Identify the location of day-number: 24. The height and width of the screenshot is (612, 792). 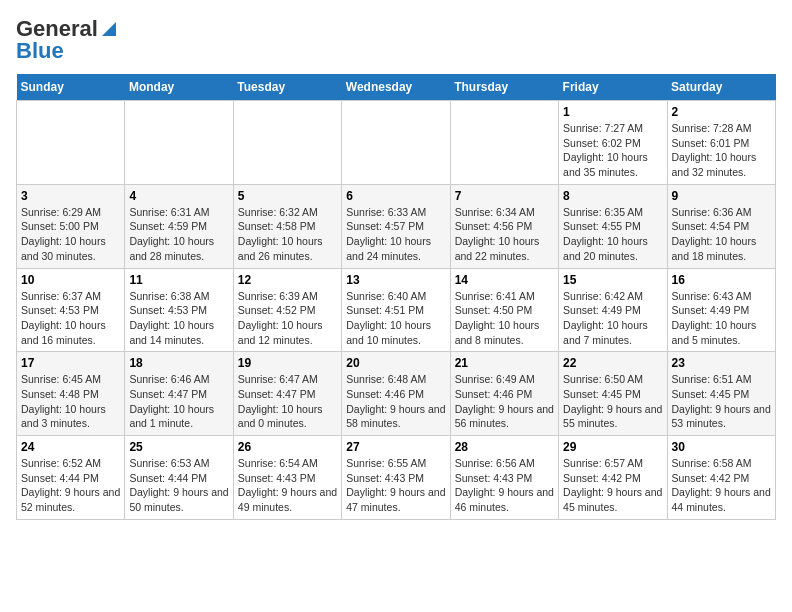
(70, 447).